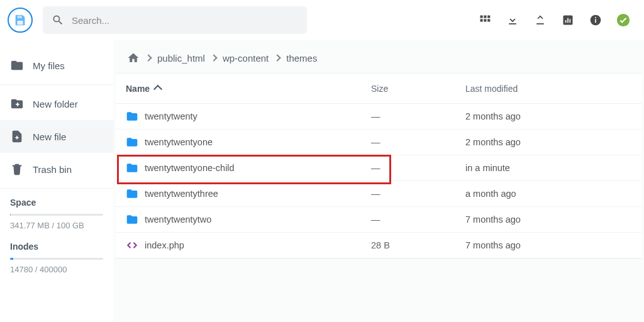 This screenshot has height=322, width=644. Describe the element at coordinates (175, 20) in the screenshot. I see `search-box` at that location.